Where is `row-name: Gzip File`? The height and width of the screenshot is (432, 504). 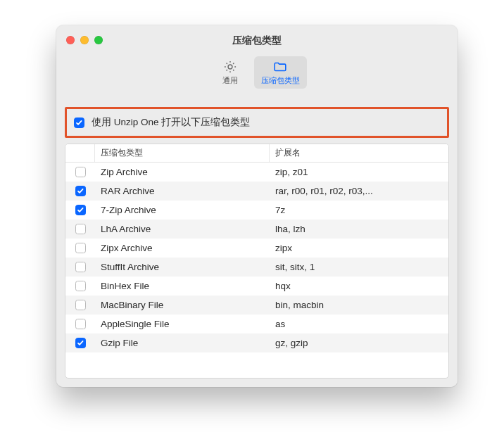
row-name: Gzip File is located at coordinates (182, 343).